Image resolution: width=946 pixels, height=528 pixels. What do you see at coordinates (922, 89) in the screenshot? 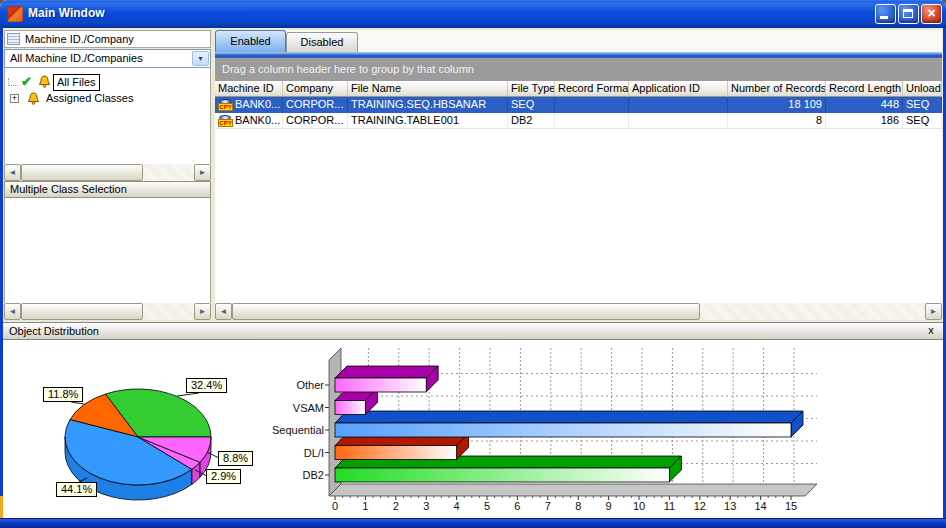
I see `column-header-unload-i: Unload I` at bounding box center [922, 89].